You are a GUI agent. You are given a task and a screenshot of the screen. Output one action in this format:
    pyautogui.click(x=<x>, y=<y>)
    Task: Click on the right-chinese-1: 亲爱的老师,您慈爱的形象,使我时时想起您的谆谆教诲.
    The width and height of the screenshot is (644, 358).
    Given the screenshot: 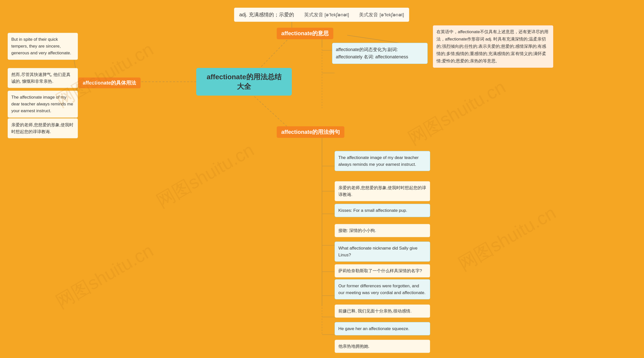 What is the action you would take?
    pyautogui.click(x=382, y=191)
    